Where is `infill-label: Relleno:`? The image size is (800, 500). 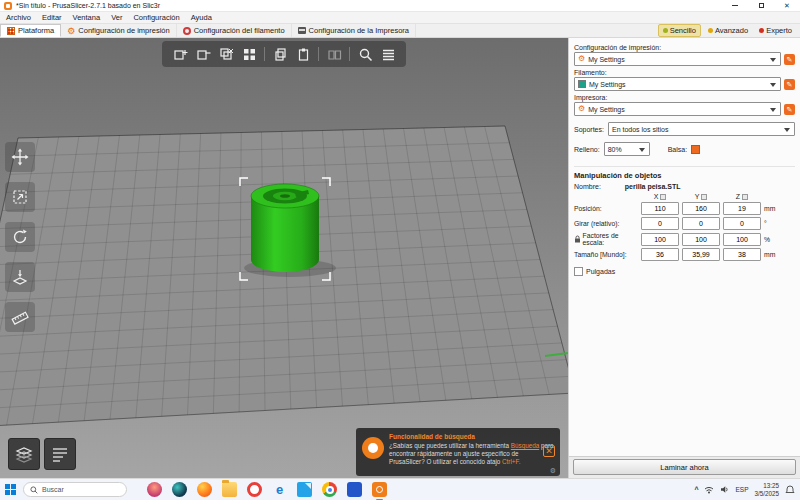
infill-label: Relleno: is located at coordinates (587, 150).